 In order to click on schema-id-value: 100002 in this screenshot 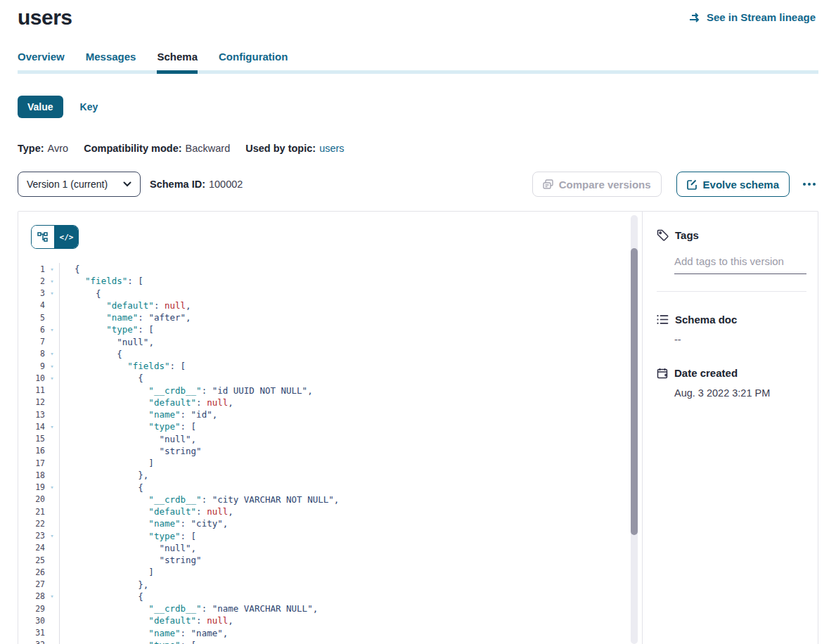, I will do `click(226, 184)`.